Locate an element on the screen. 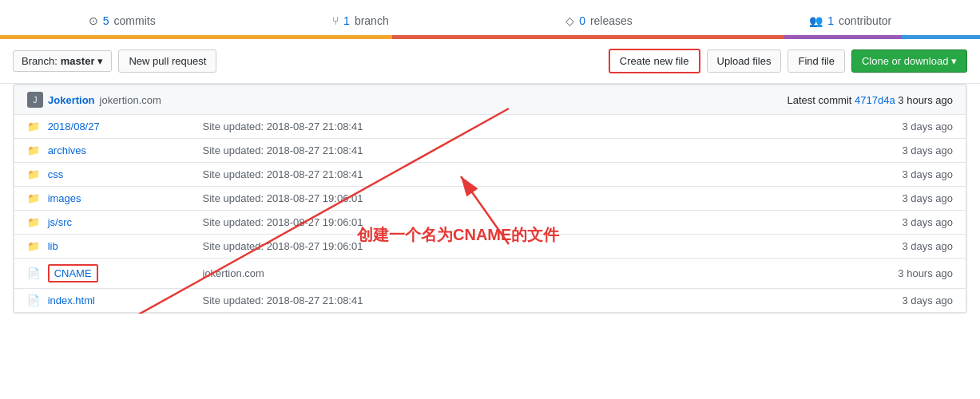 This screenshot has width=980, height=399. releases-stat: ◇ 0 releases is located at coordinates (599, 21).